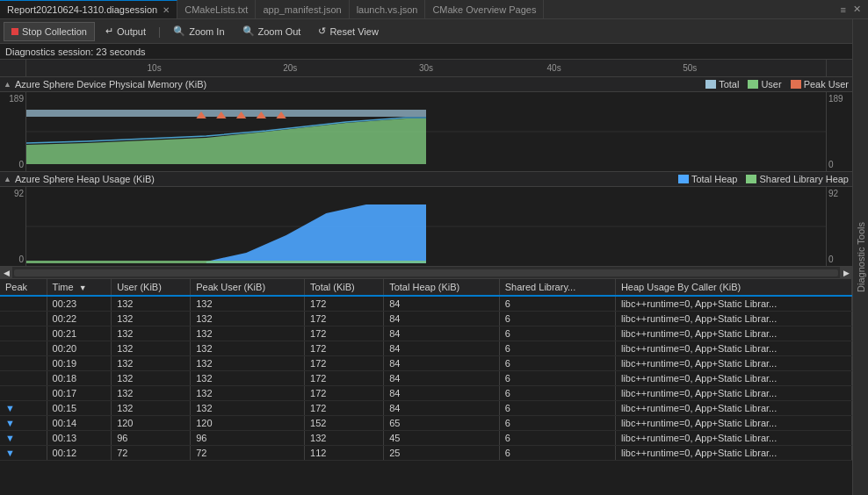 The image size is (868, 495). Describe the element at coordinates (7, 179) in the screenshot. I see `heap-collapse-icon: ▲` at that location.